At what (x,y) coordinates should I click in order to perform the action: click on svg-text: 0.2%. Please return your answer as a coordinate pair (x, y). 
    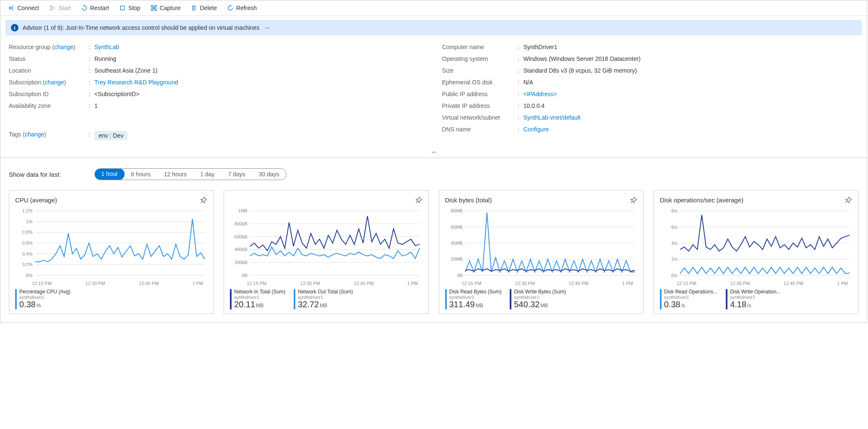
    Looking at the image, I should click on (28, 264).